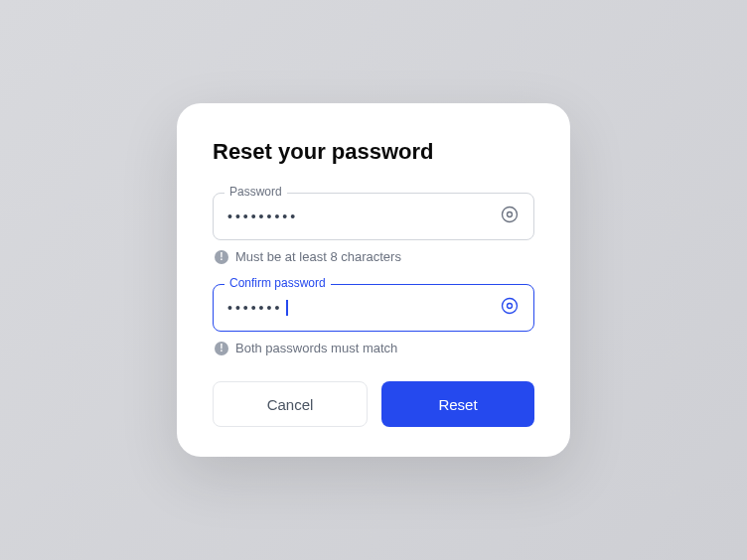  Describe the element at coordinates (287, 308) in the screenshot. I see `text-cursor` at that location.